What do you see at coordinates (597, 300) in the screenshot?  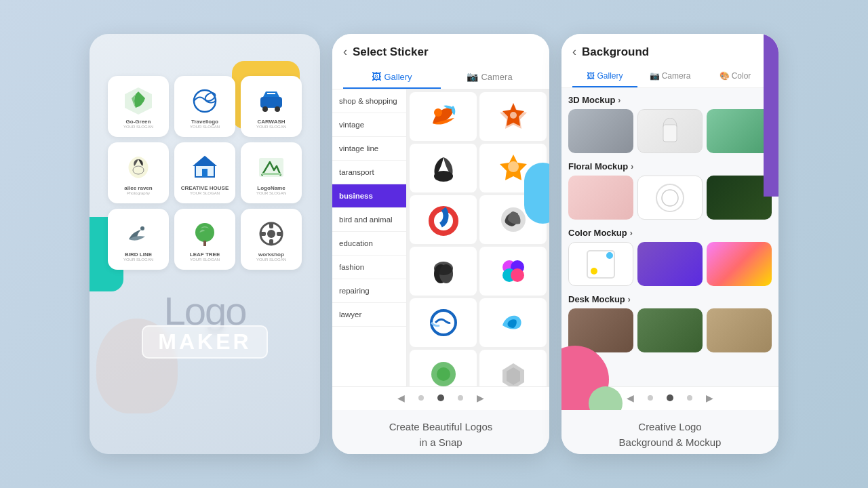 I see `section-desk-label: Desk Mockup` at bounding box center [597, 300].